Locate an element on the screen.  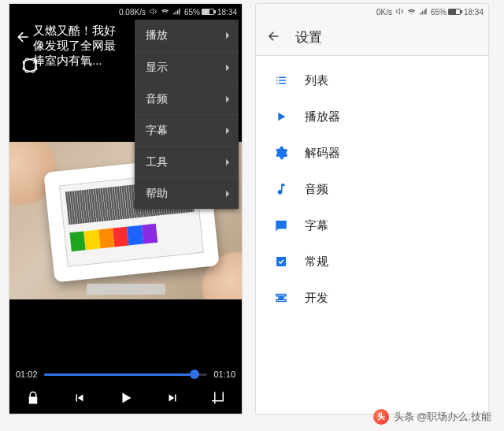
progress-bar-row: 01:02 01:10 is located at coordinates (126, 374).